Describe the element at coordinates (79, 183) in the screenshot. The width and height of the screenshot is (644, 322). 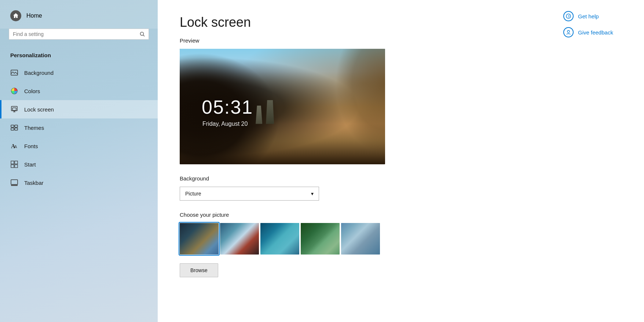
I see `sidebar-item-taskbar: Taskbar` at that location.